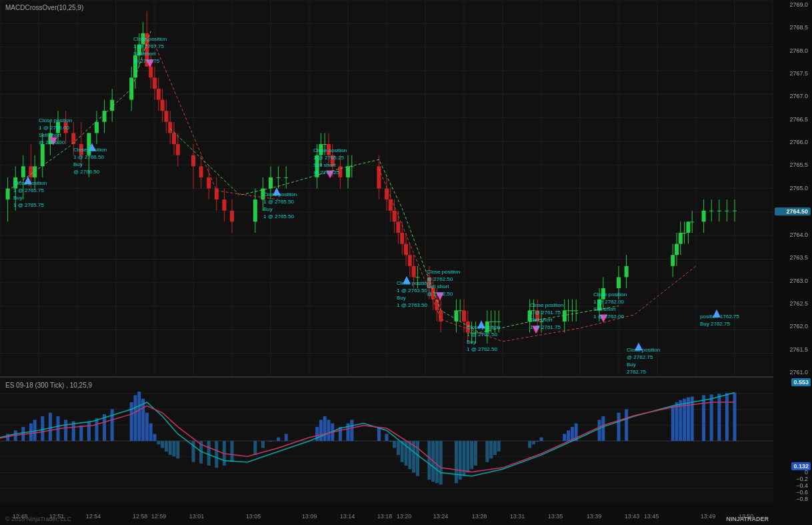  I want to click on current-price: 2764.50, so click(793, 211).